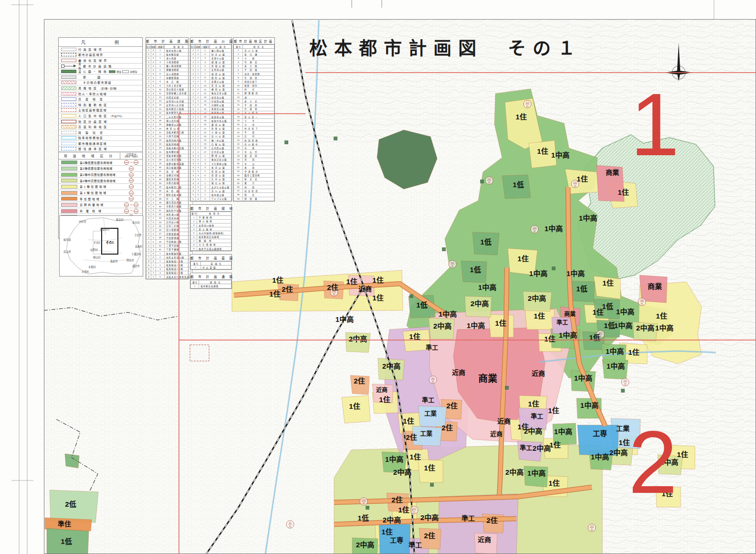 Image resolution: width=756 pixels, height=554 pixels. I want to click on table-row: 3427南松本駅前線, so click(170, 156).